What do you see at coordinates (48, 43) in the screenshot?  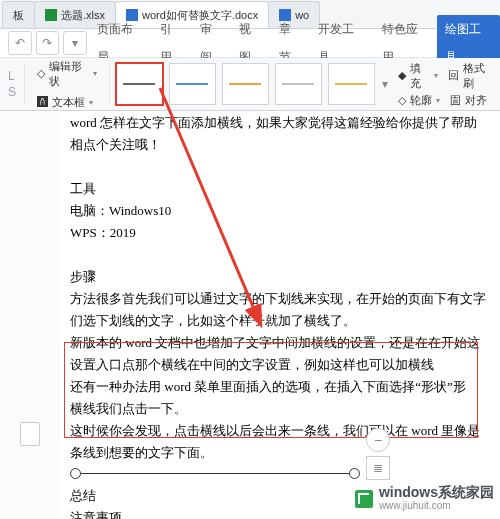 I see `redo-button: ↷` at bounding box center [48, 43].